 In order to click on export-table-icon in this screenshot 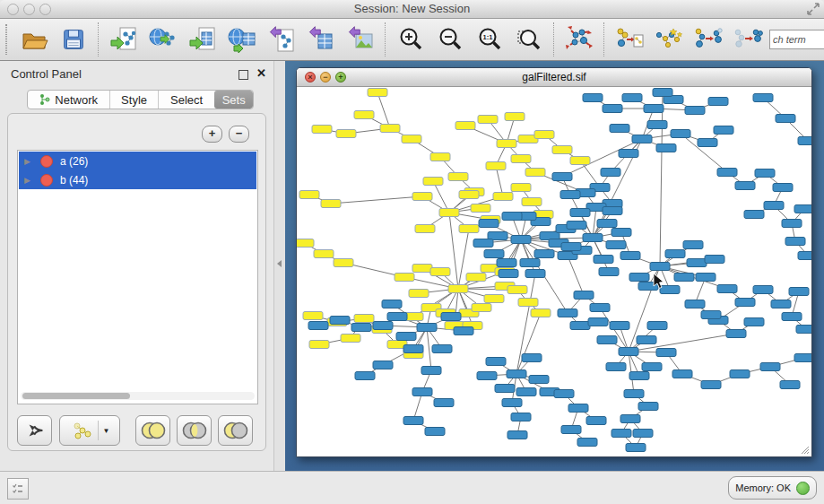, I will do `click(321, 39)`.